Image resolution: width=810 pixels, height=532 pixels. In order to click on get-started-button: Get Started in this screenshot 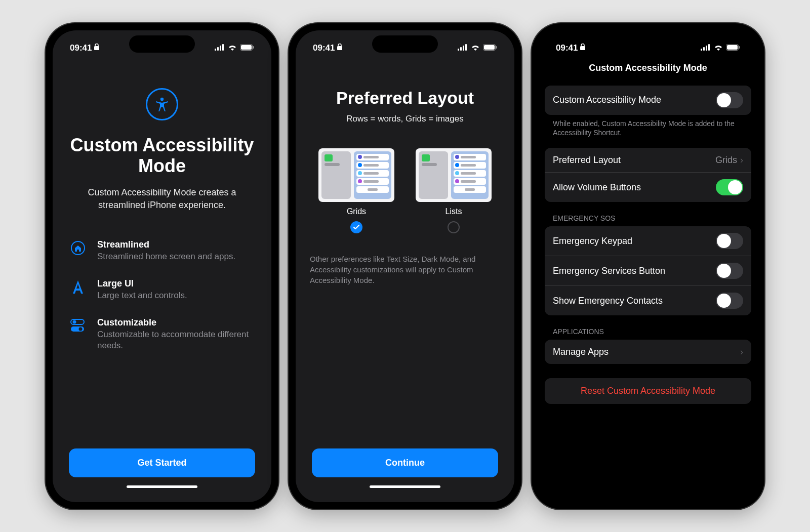, I will do `click(162, 463)`.